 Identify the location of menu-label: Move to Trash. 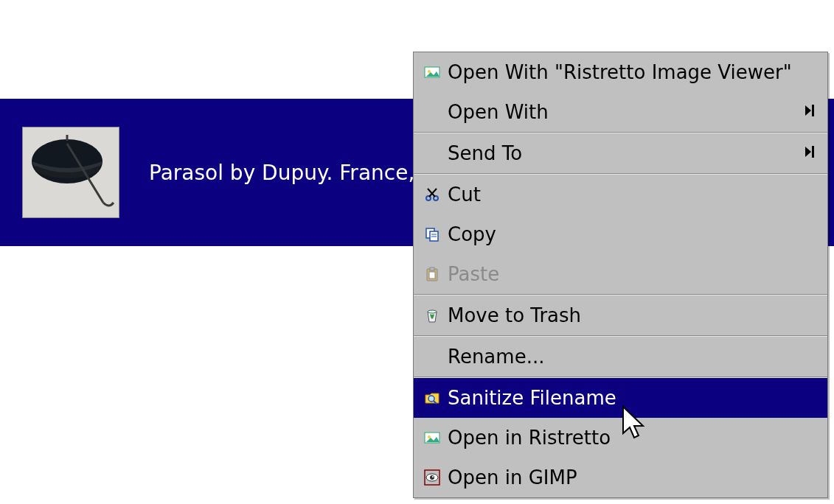
(633, 315).